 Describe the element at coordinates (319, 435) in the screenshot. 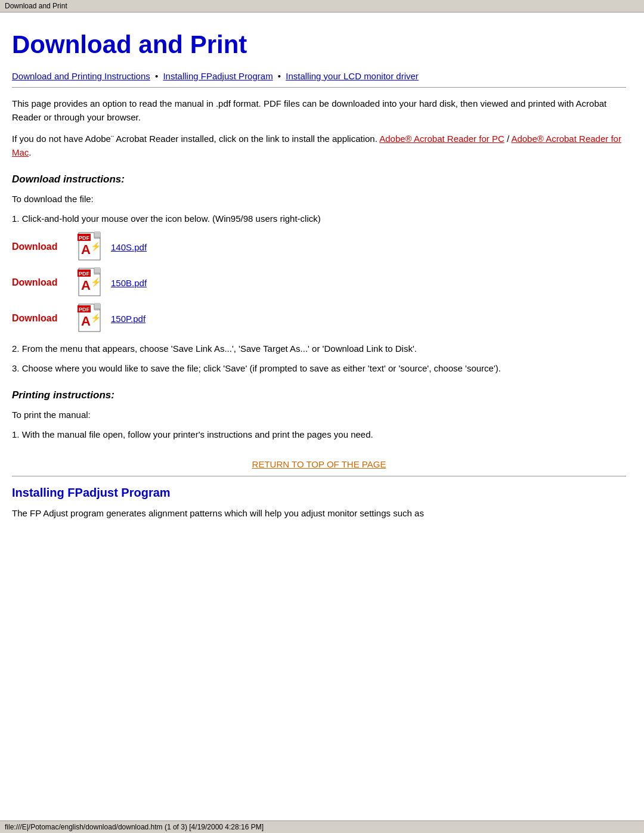

I see `print-step-1: 1. With the manual file open, follow you…` at that location.